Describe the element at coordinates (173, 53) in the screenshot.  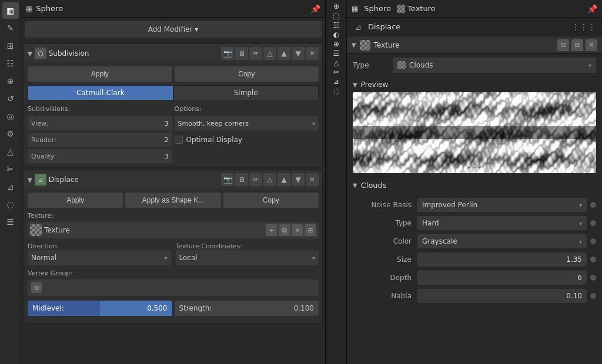
I see `subdivision-modifier-header: ▼ ⬡ Subdivision 📷 🖥 ✏ △ ▲ ▼ ✕` at that location.